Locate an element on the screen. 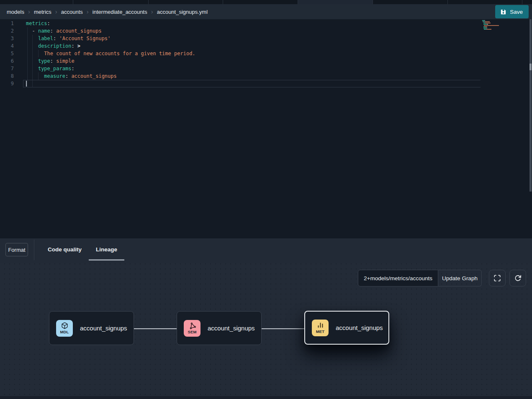 The height and width of the screenshot is (399, 532). editor-scrollbar-track is located at coordinates (531, 105).